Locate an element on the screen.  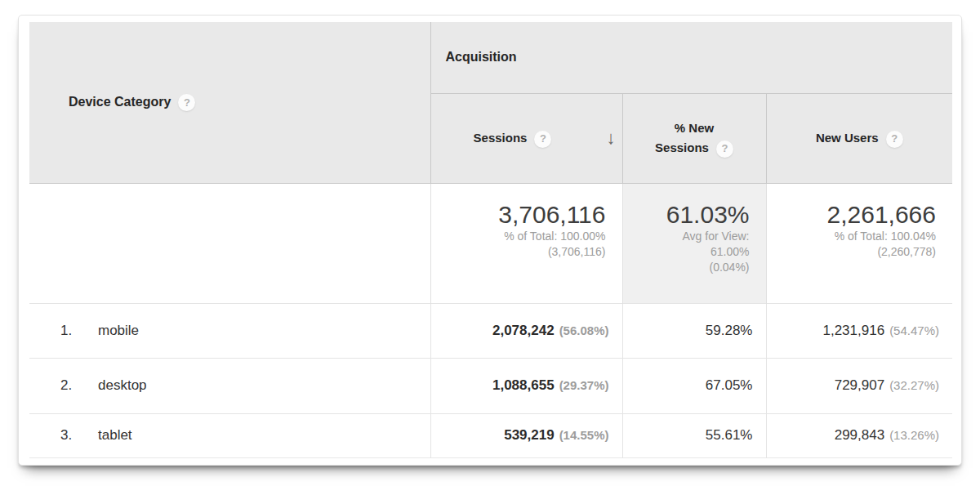
row-rank: 1. is located at coordinates (79, 331).